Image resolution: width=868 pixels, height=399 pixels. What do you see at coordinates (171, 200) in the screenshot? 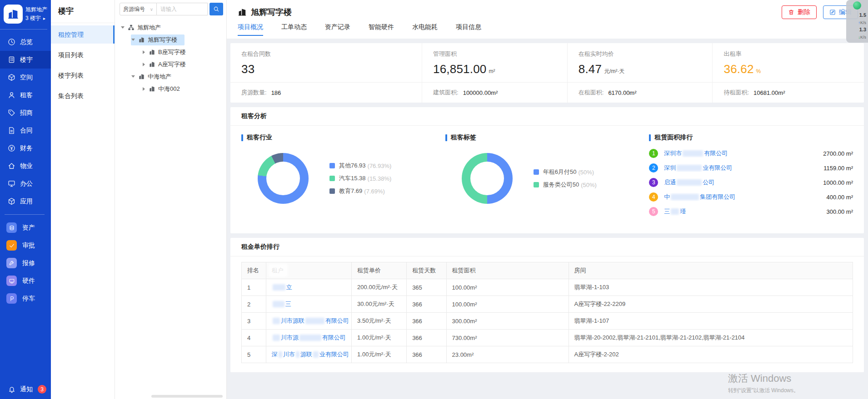
I see `project-tree-panel: 房源编号 ∨ 请输入 旭辉地产旭辉写字楼B座写字楼A座写字楼中海地产中海002` at bounding box center [171, 200].